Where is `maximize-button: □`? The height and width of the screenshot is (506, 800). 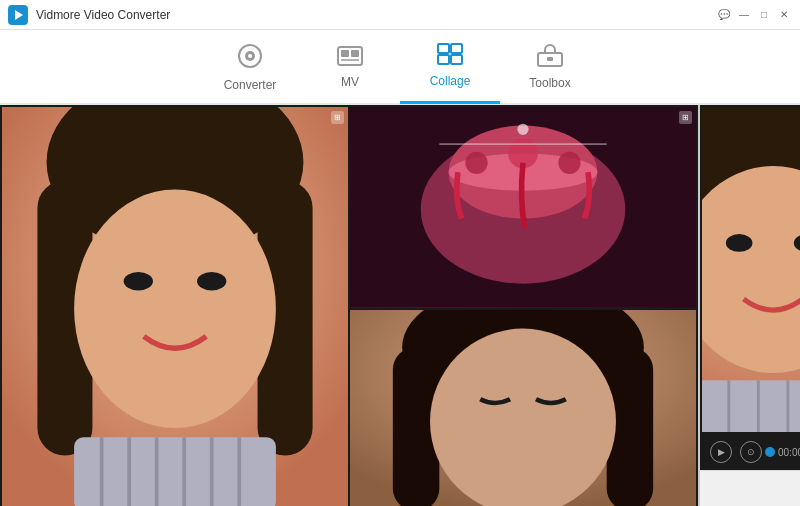
maximize-button: □ is located at coordinates (764, 15).